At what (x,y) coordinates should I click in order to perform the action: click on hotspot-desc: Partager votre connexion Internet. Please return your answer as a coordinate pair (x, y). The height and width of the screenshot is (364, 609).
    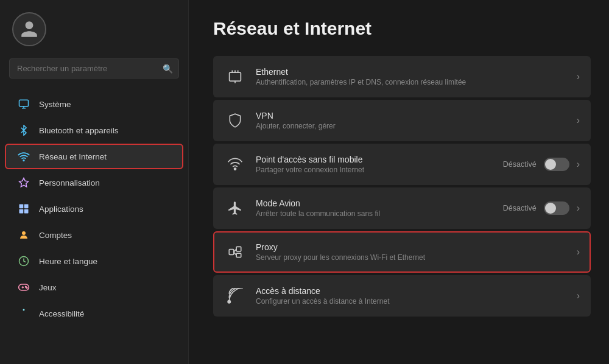
    Looking at the image, I should click on (379, 170).